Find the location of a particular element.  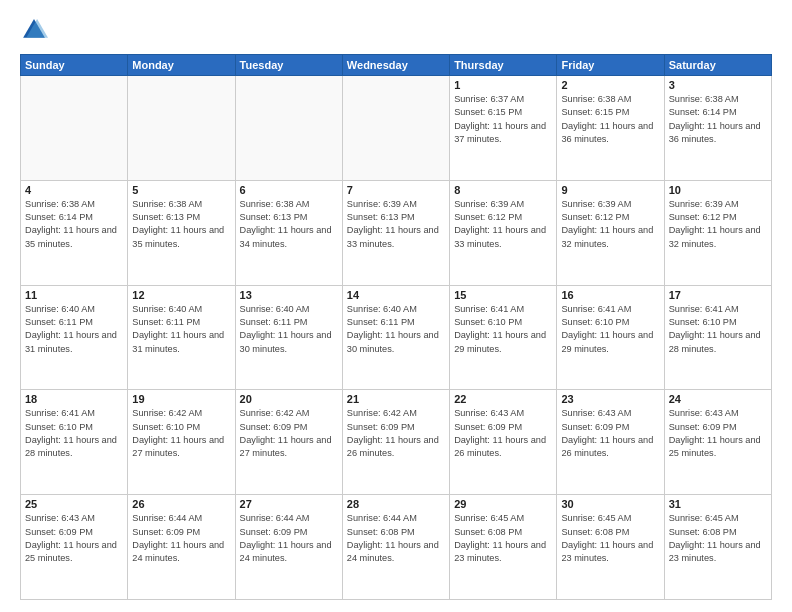

day-number: 2 is located at coordinates (610, 85).